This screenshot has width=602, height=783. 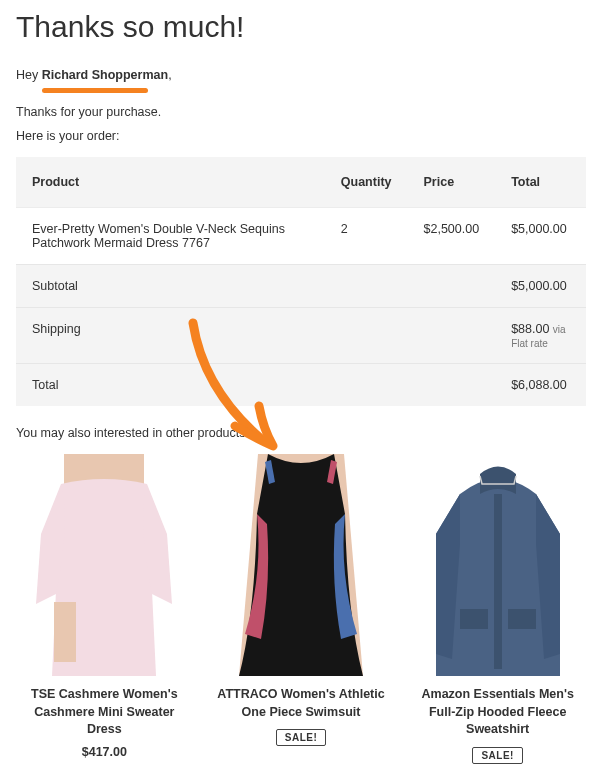 I want to click on greeting-suffix: ,, so click(x=170, y=75).